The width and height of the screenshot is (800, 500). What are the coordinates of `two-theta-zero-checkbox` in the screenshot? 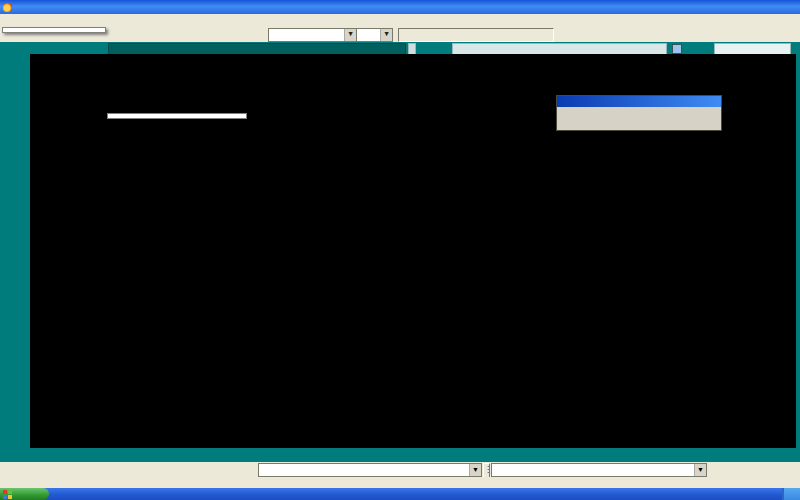 It's located at (677, 49).